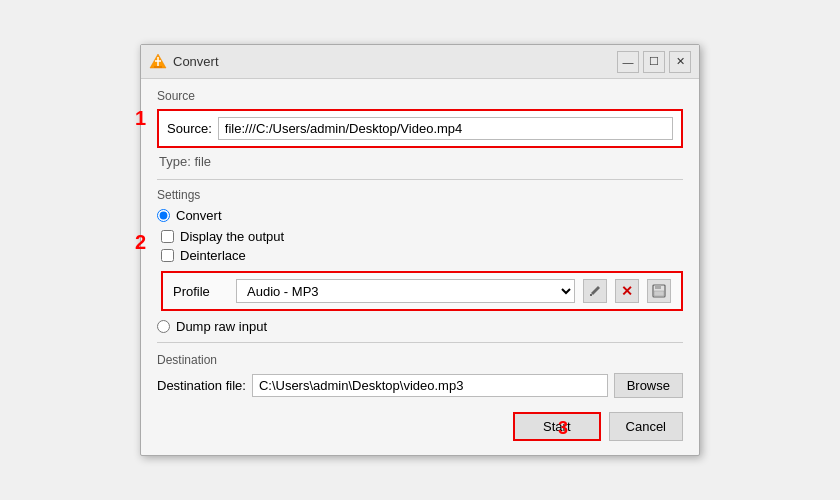 The image size is (840, 500). I want to click on convert-radio, so click(164, 216).